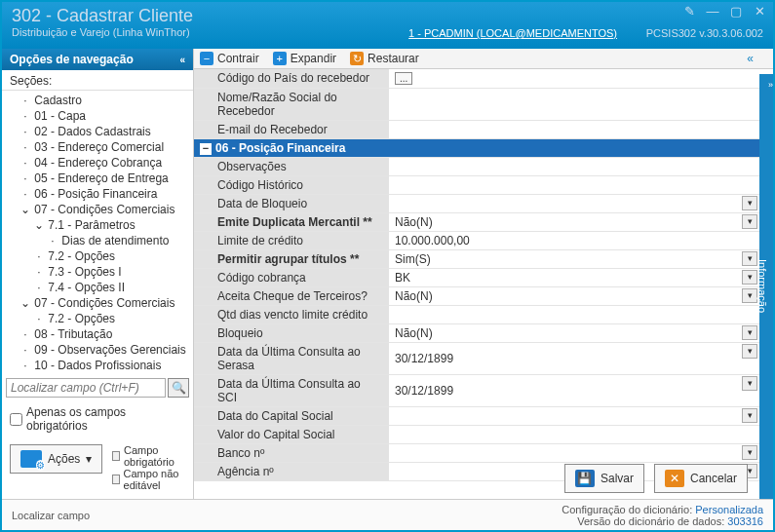  What do you see at coordinates (154, 456) in the screenshot?
I see `legend-required-label: Campo obrigatório` at bounding box center [154, 456].